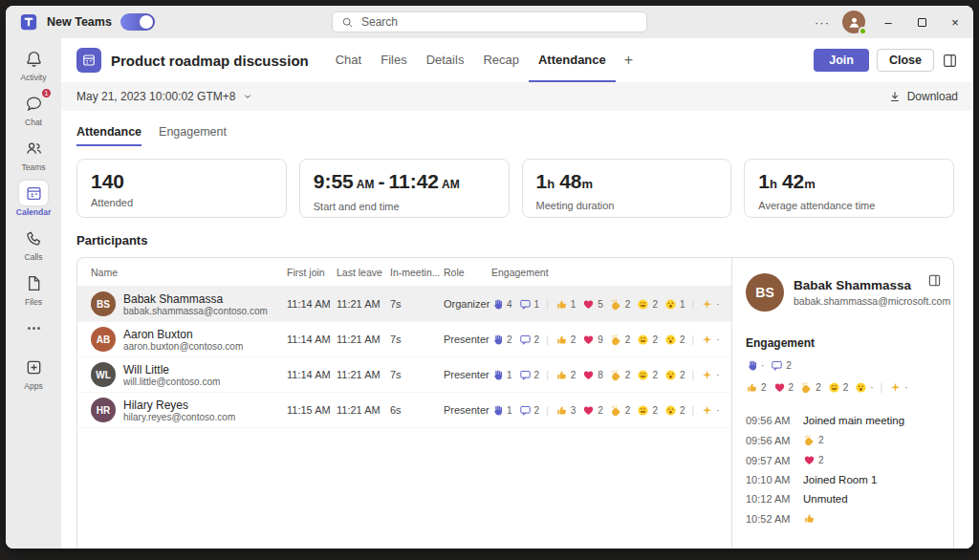 The height and width of the screenshot is (560, 979). I want to click on timeline-time: 10:10 AM, so click(770, 480).